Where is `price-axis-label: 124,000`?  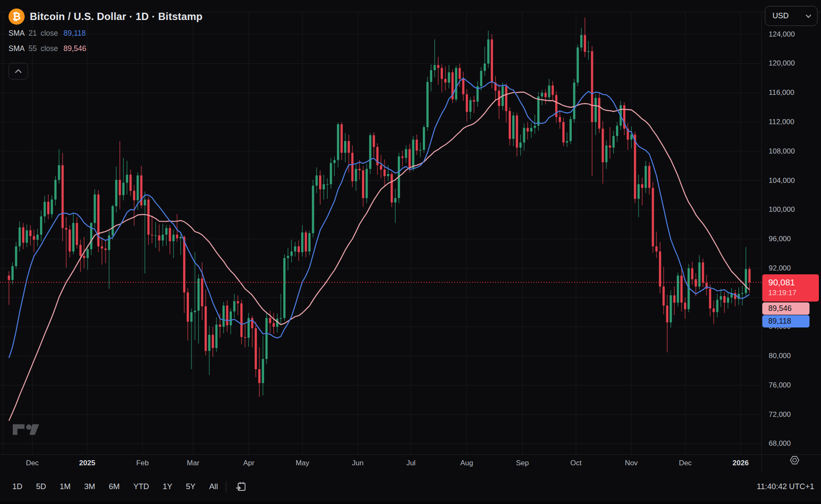
price-axis-label: 124,000 is located at coordinates (782, 34).